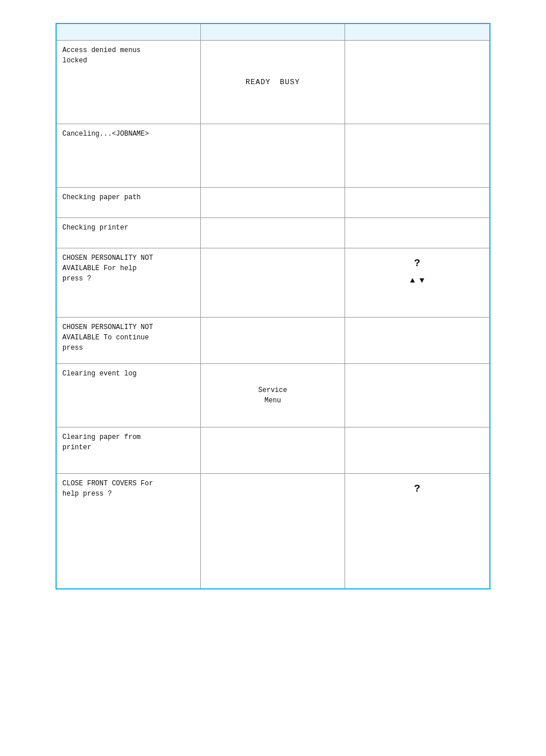  What do you see at coordinates (273, 395) in the screenshot?
I see `clearing-event-log-col2: Service Menu` at bounding box center [273, 395].